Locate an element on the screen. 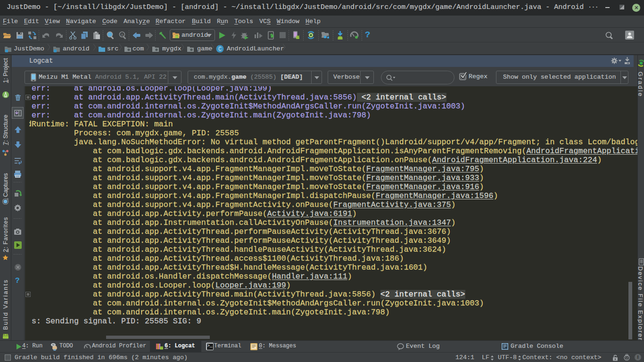 This screenshot has width=644, height=362. svg-text: C is located at coordinates (220, 49).